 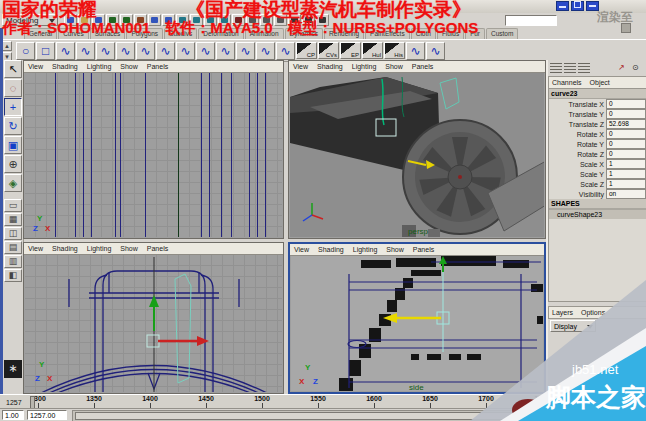 What do you see at coordinates (562, 6) in the screenshot?
I see `minimize-icon` at bounding box center [562, 6].